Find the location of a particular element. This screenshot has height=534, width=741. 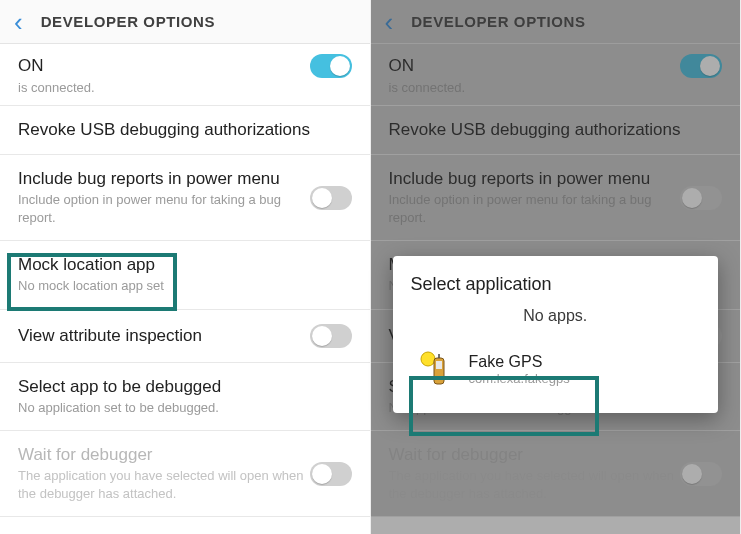

view-attr-row: View attribute inspection is located at coordinates (185, 336).